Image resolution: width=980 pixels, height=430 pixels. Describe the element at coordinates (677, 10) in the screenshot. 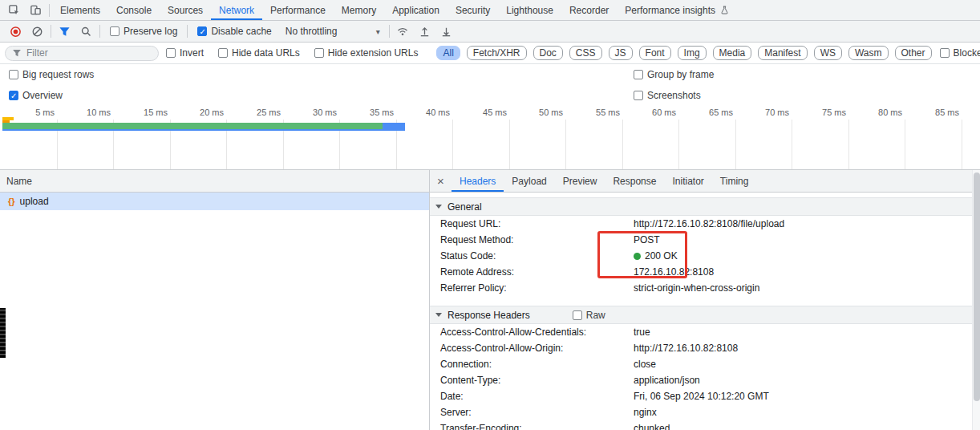

I see `tab-performance-insights: Performance insights` at that location.